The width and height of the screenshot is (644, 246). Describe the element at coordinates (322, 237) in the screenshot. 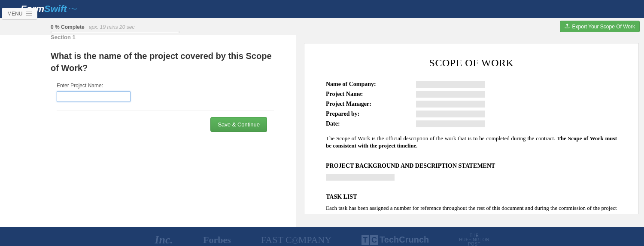

I see `footer: Inc. Forbes FAST COMPANY TCTechCrunch TH…` at that location.